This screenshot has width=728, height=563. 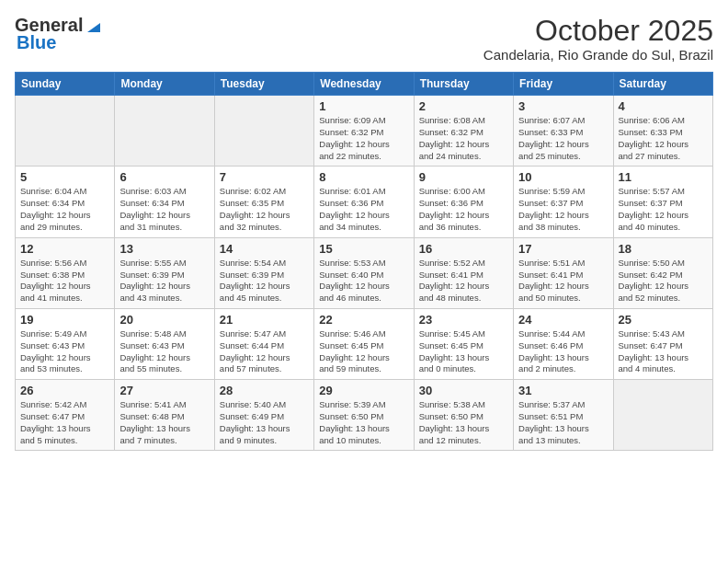 What do you see at coordinates (663, 202) in the screenshot?
I see `calendar-day-cell: 11Sunrise: 5:57 AM Sunset: 6:37 PM Dayli…` at bounding box center [663, 202].